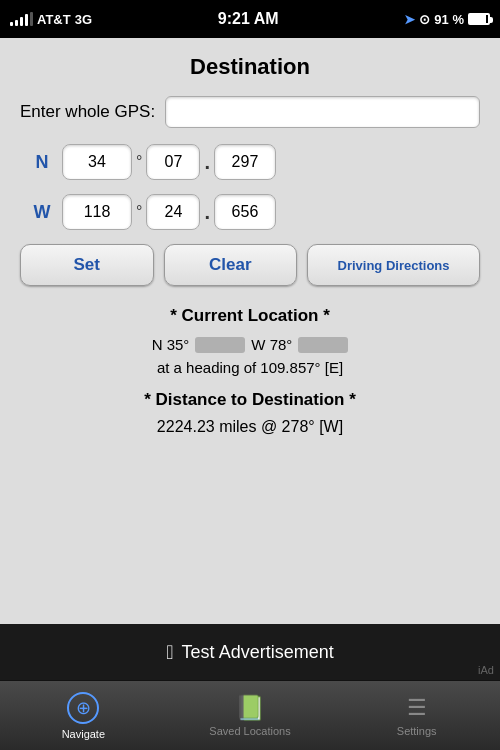  Describe the element at coordinates (98, 212) in the screenshot. I see `lon-degrees-value: 118` at that location.